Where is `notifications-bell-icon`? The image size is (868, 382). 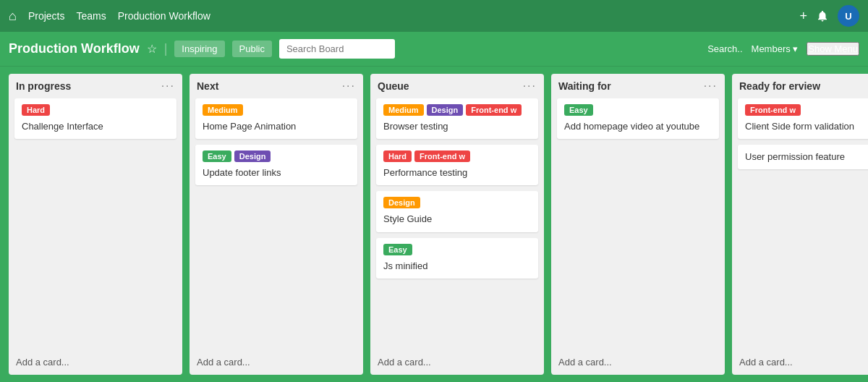
notifications-bell-icon is located at coordinates (822, 16).